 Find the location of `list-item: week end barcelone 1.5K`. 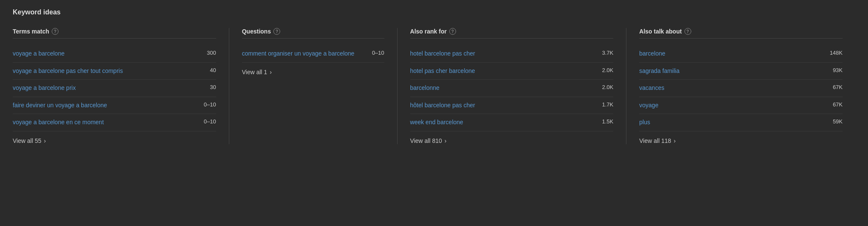

list-item: week end barcelone 1.5K is located at coordinates (512, 123).